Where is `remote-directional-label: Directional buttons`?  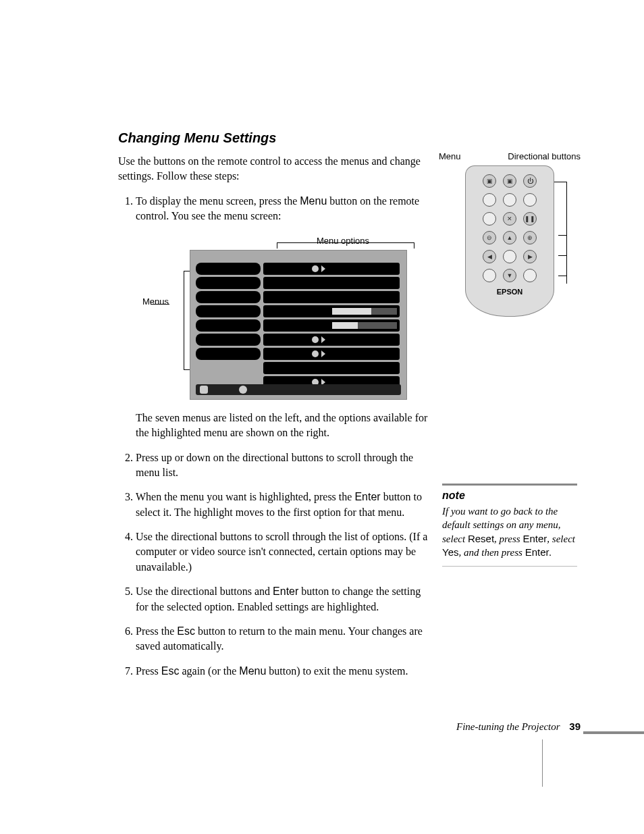
remote-directional-label: Directional buttons is located at coordinates (544, 157).